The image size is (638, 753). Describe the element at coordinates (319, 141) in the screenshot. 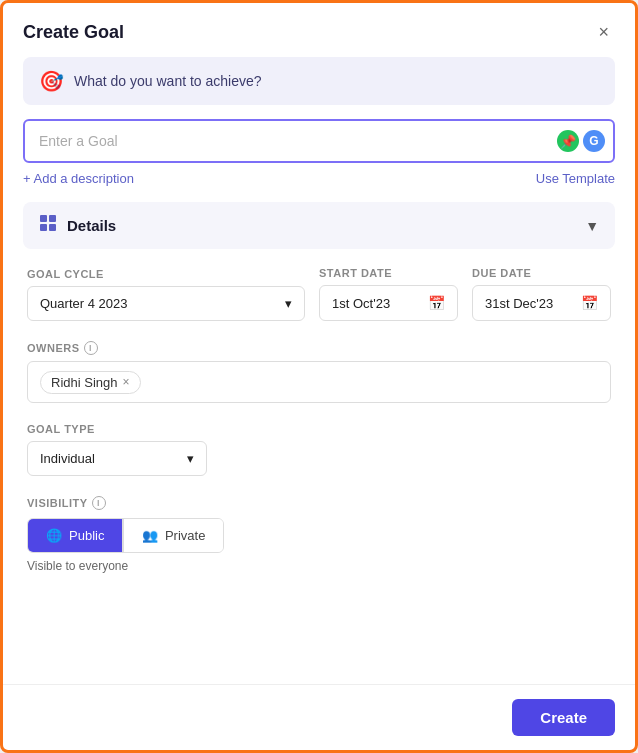

I see `goal-input-wrapper: 📌 G` at that location.